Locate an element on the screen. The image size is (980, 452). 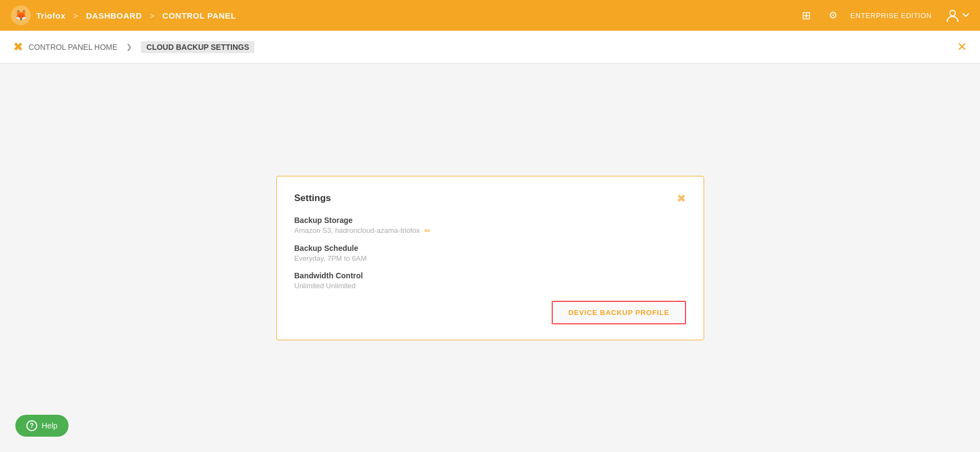
settings-card-title: Settings is located at coordinates (313, 198).